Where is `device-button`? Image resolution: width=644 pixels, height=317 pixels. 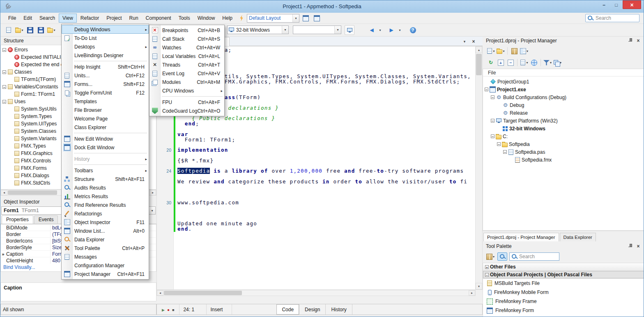
device-button is located at coordinates (350, 30).